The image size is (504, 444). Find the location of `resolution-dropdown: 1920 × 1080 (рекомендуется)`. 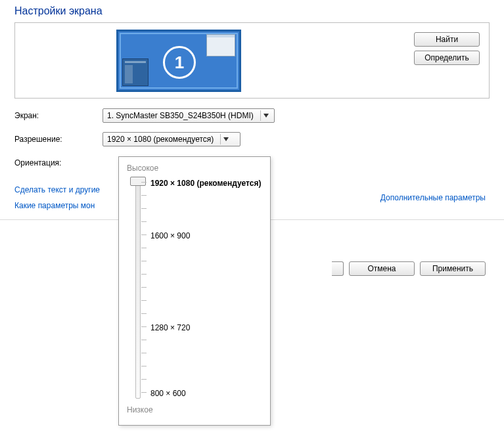

resolution-dropdown: 1920 × 1080 (рекомендуется) is located at coordinates (172, 139).